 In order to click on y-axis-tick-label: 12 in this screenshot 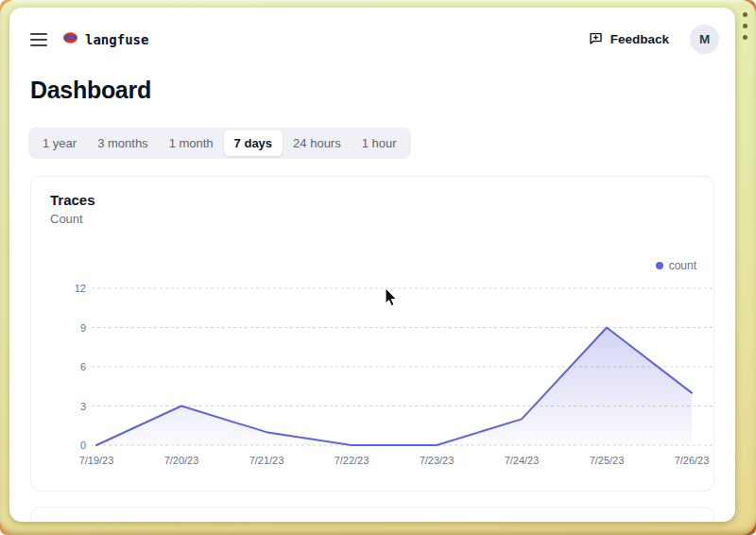, I will do `click(80, 288)`.